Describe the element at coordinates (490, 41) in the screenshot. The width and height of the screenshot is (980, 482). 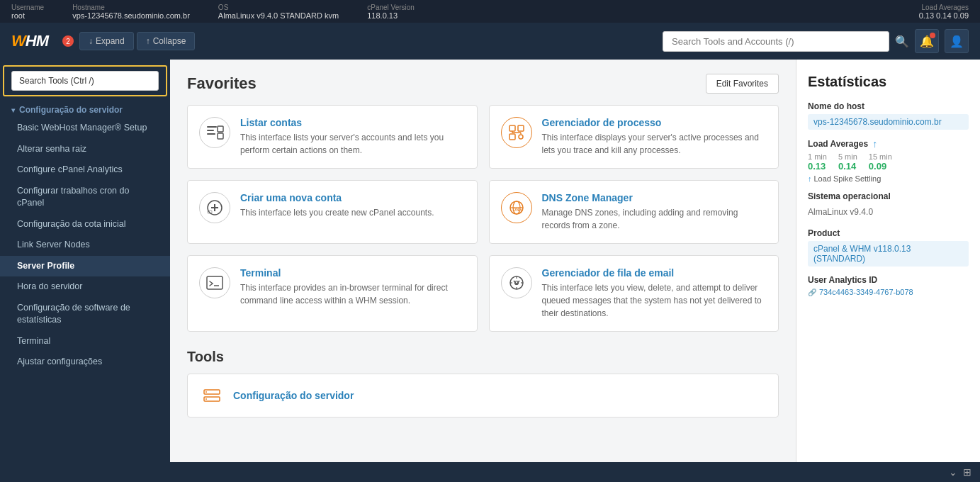
I see `header: WHM 2 ↓ Expand ↑ Collapse 🔍 🔔 👤` at that location.